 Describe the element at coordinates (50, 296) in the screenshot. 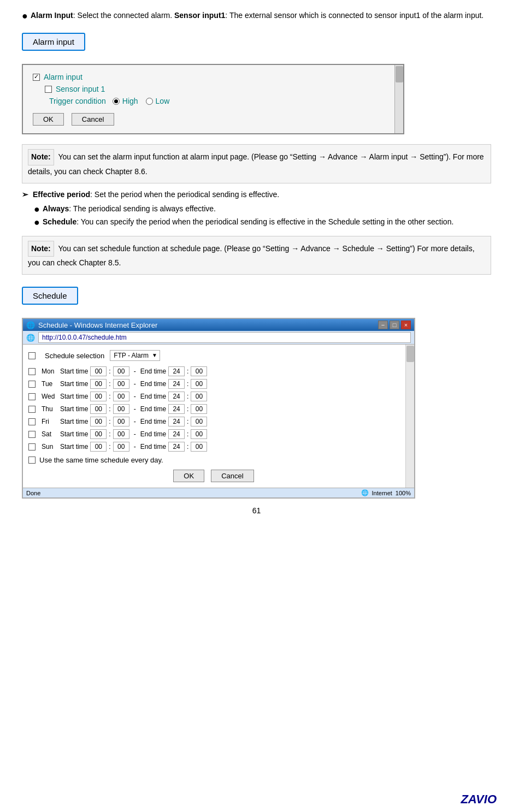

I see `schedule-button: Schedule` at that location.